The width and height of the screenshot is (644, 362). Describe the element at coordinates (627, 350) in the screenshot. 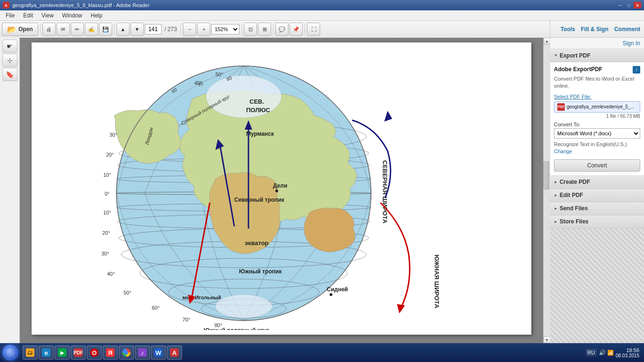

I see `clock-time: 18:56` at that location.